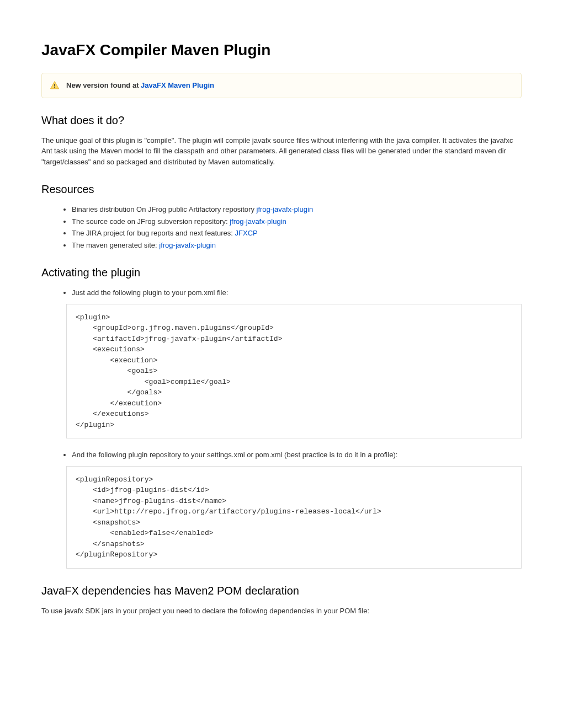 The width and height of the screenshot is (563, 728). I want to click on info-panel-link: JavaFX Maven Plugin, so click(178, 85).